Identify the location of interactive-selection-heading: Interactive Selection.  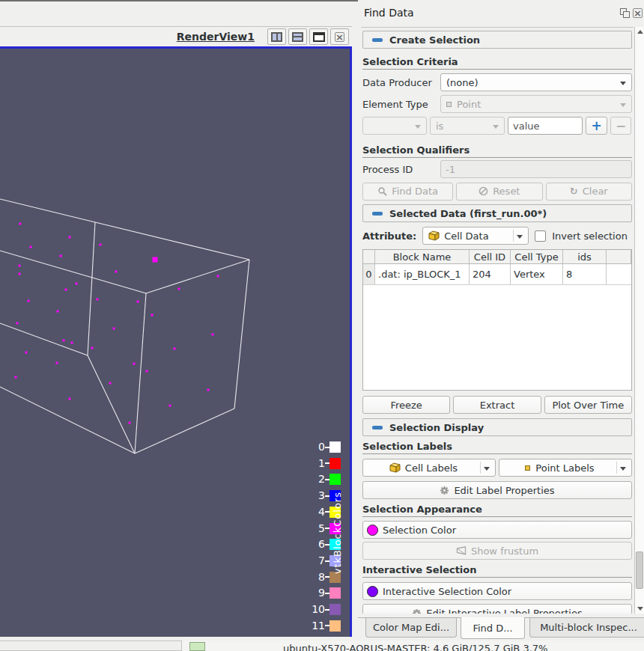
(497, 571).